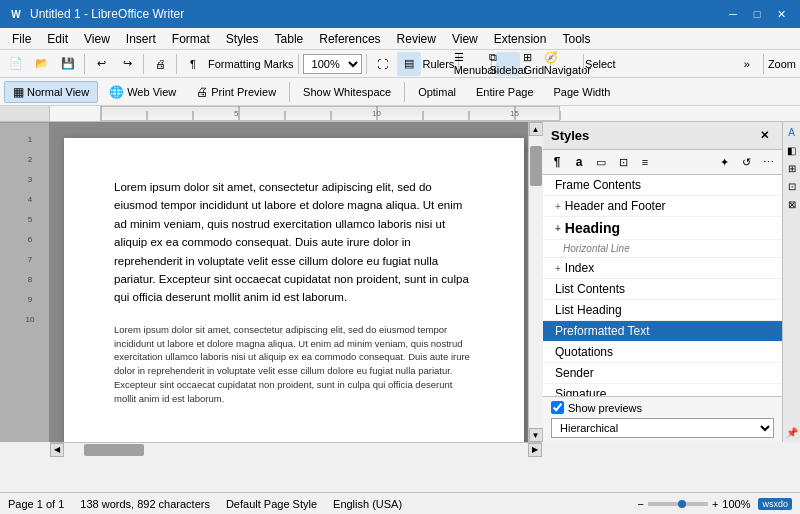 The width and height of the screenshot is (800, 514). What do you see at coordinates (792, 432) in the screenshot?
I see `right-icon-pin: 📌` at bounding box center [792, 432].